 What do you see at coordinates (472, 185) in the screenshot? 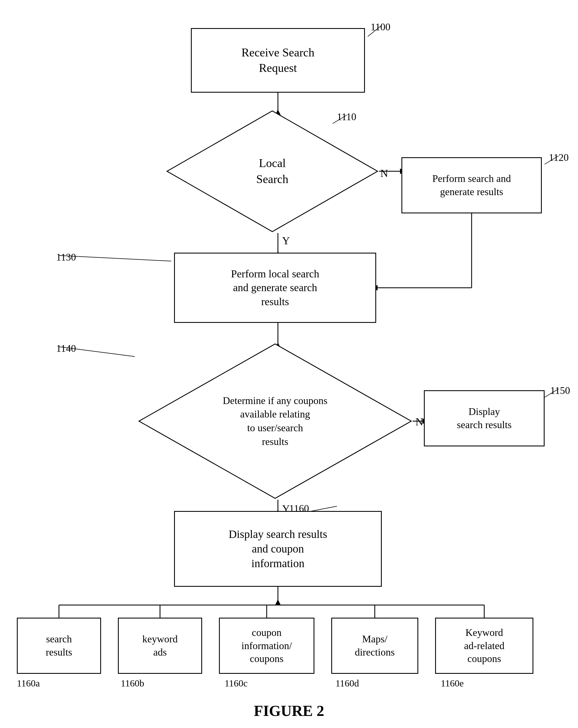
I see `node-perform-search: Perform search andgenerate results` at bounding box center [472, 185].